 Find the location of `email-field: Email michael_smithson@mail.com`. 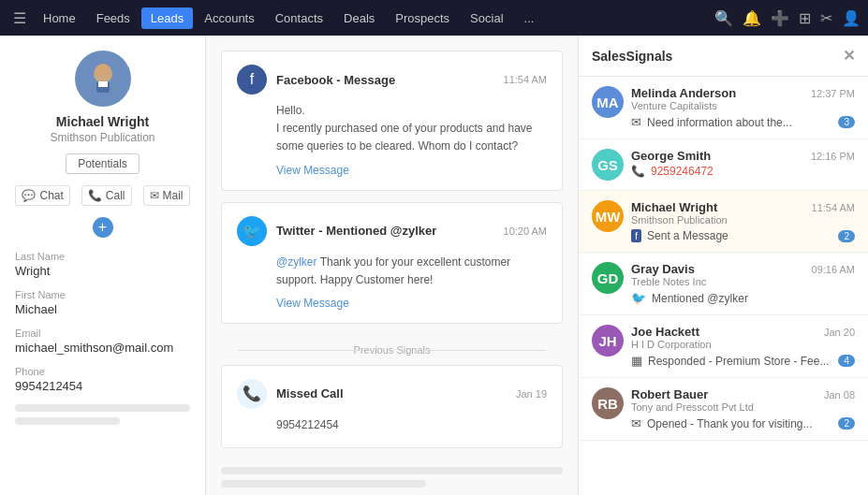

email-field: Email michael_smithson@mail.com is located at coordinates (103, 341).